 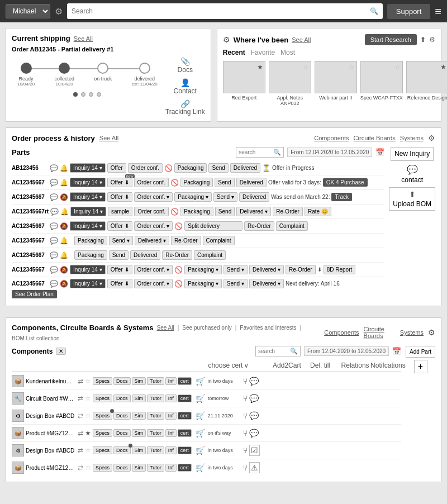 I want to click on comp-specs-btn-2: Specs, so click(x=103, y=398).